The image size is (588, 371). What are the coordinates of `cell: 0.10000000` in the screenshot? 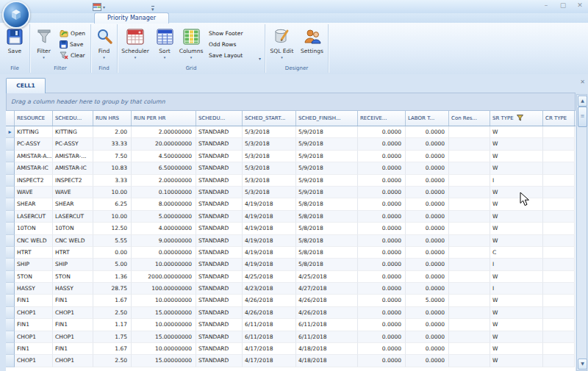 It's located at (164, 192).